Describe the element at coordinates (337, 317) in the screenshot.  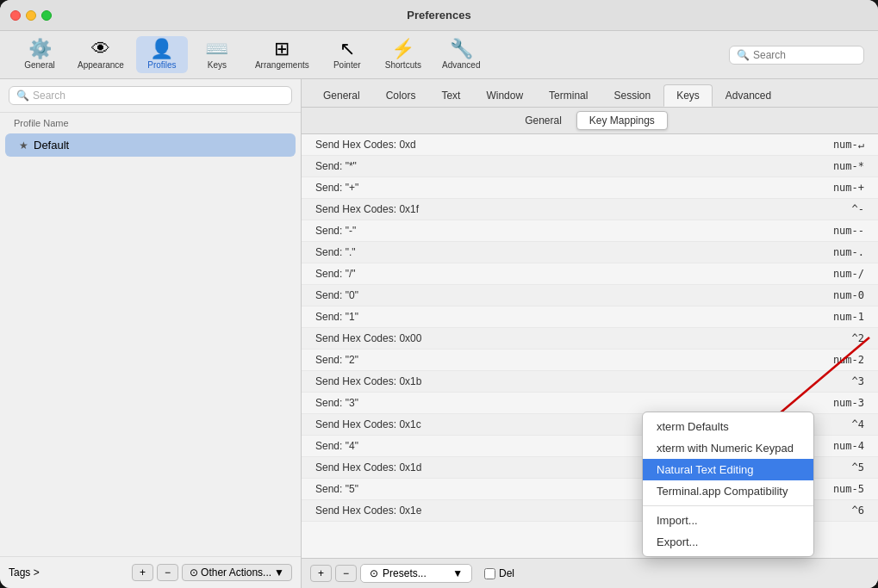
I see `key-action: Send: "1"` at that location.